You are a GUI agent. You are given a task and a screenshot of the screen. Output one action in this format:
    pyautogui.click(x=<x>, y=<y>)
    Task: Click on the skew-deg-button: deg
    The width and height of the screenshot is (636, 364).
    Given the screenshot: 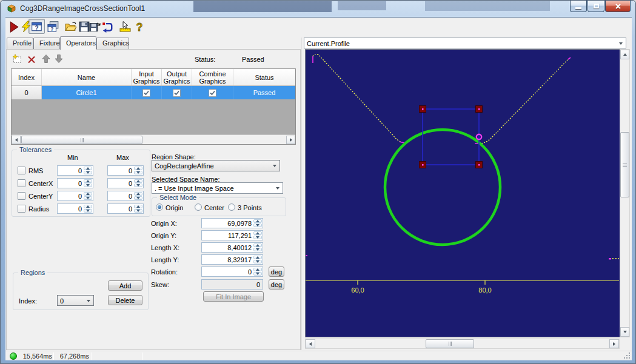 What is the action you would take?
    pyautogui.click(x=276, y=285)
    